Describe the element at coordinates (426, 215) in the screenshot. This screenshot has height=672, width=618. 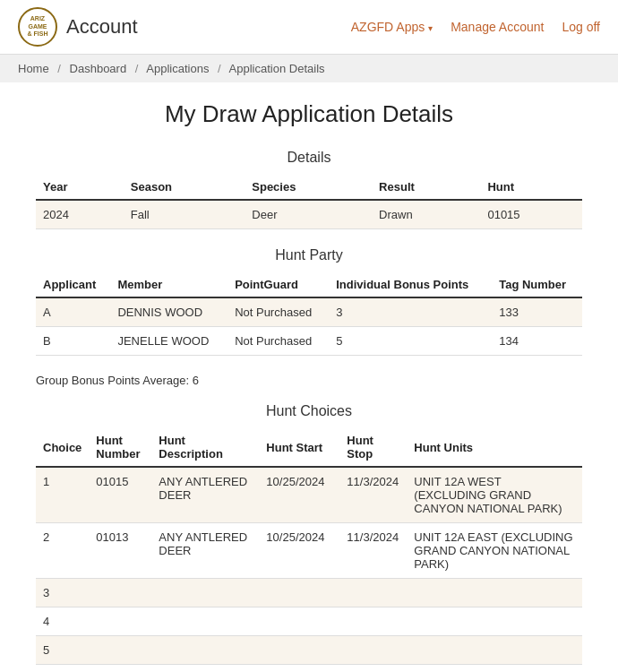
I see `details-result: Drawn` at that location.